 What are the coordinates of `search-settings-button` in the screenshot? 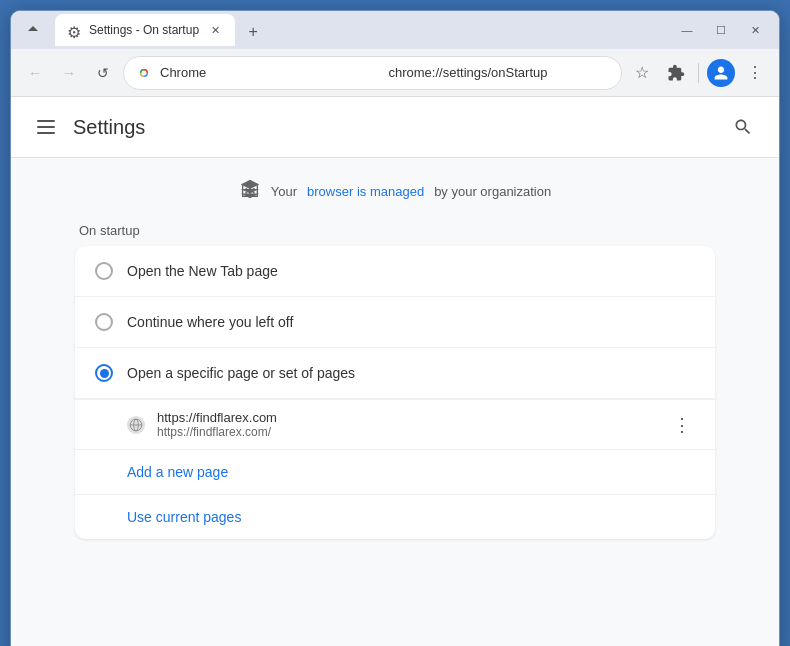 It's located at (743, 127).